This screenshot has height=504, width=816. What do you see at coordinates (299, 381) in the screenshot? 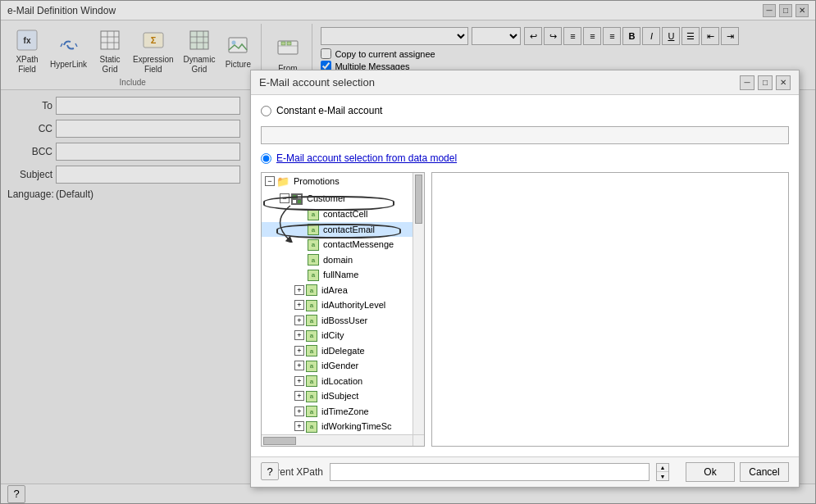
I see `expand-idLocation: +` at bounding box center [299, 381].